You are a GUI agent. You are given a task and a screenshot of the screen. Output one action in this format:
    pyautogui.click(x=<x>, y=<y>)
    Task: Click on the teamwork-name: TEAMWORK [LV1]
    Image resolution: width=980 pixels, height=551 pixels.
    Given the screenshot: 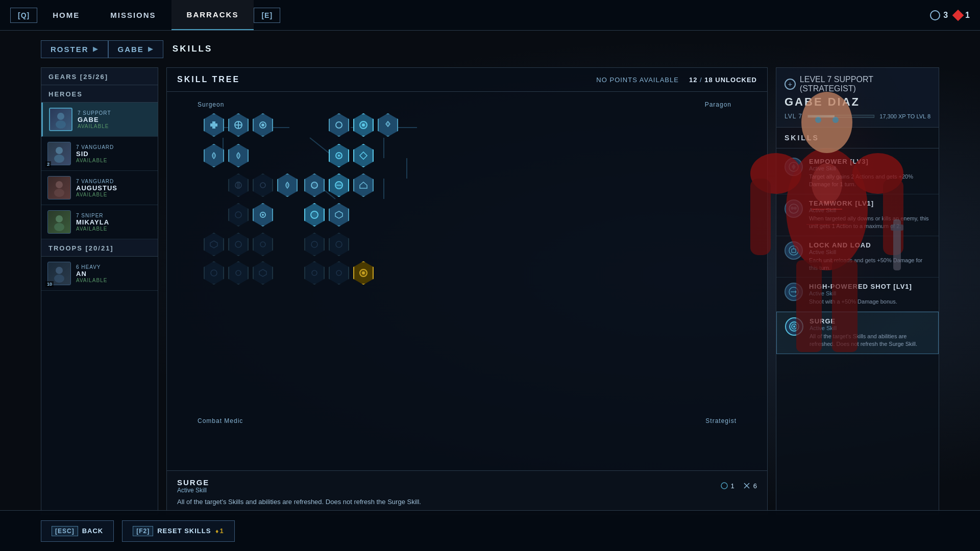 What is the action you would take?
    pyautogui.click(x=870, y=203)
    